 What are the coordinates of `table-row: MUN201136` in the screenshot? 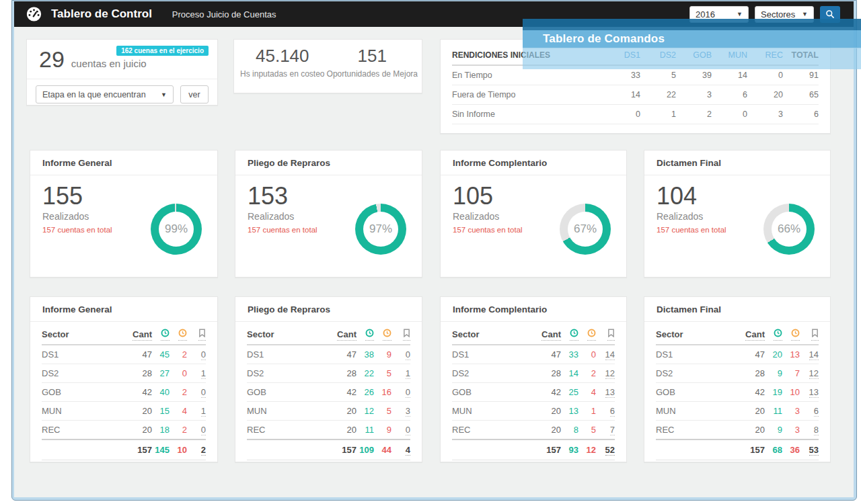 It's located at (737, 411).